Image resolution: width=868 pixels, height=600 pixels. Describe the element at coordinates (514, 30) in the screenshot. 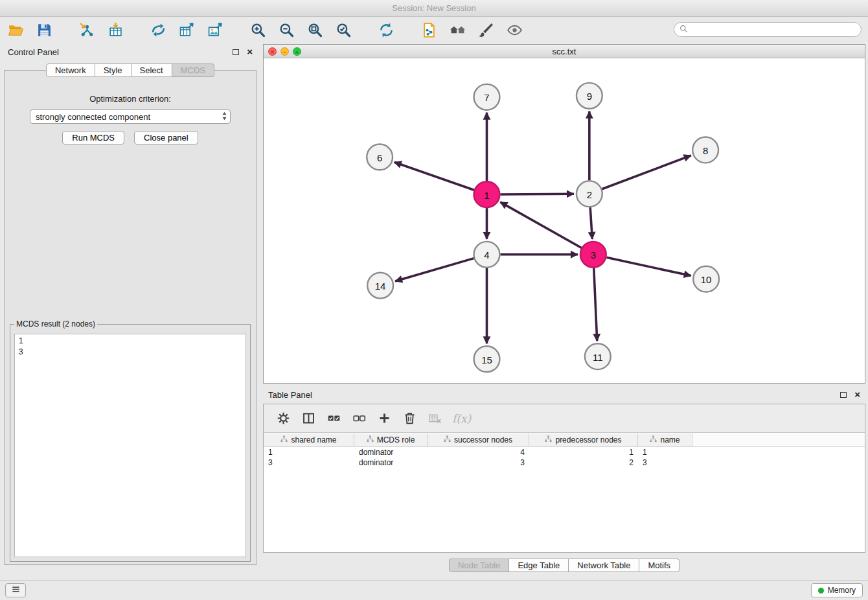

I see `eye-icon` at that location.